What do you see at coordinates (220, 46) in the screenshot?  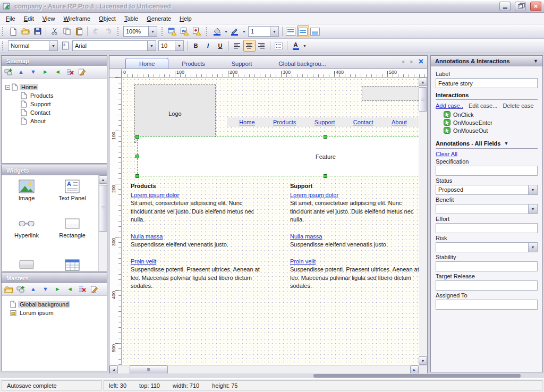 I see `underline-button: U` at bounding box center [220, 46].